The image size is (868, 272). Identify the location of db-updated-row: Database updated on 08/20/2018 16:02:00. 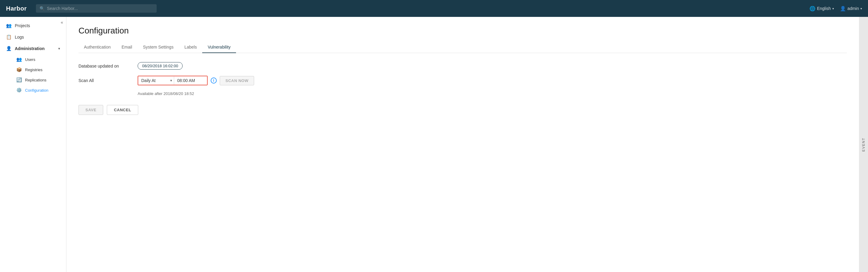
(463, 66).